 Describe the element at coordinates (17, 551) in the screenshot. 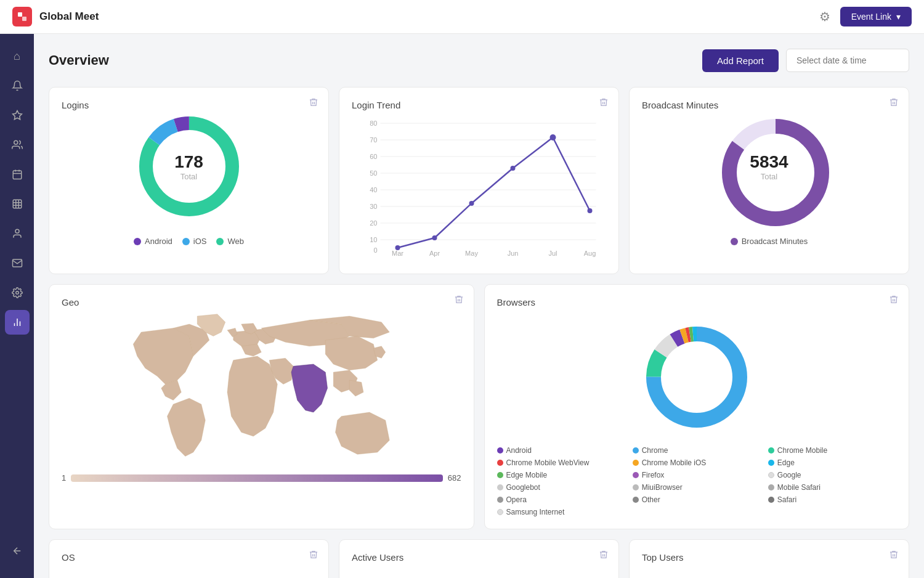

I see `back-icon` at that location.